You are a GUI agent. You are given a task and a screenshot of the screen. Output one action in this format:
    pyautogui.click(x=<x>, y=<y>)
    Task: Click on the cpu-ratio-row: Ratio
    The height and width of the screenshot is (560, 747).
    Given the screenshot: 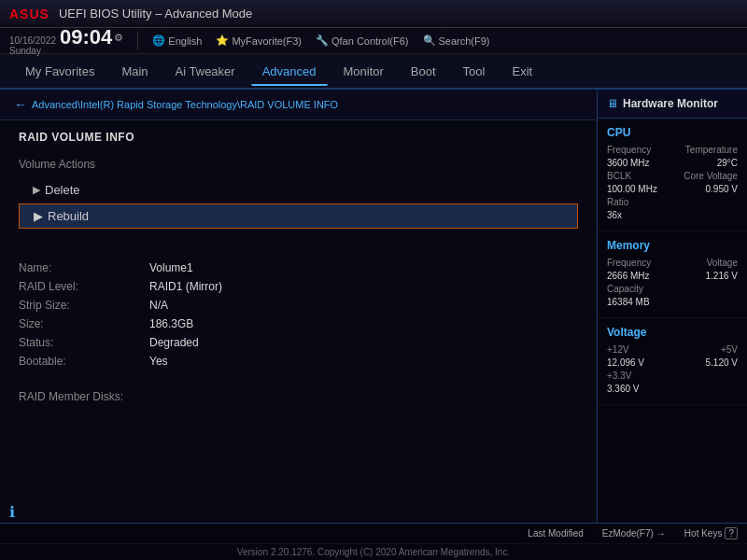 What is the action you would take?
    pyautogui.click(x=672, y=202)
    